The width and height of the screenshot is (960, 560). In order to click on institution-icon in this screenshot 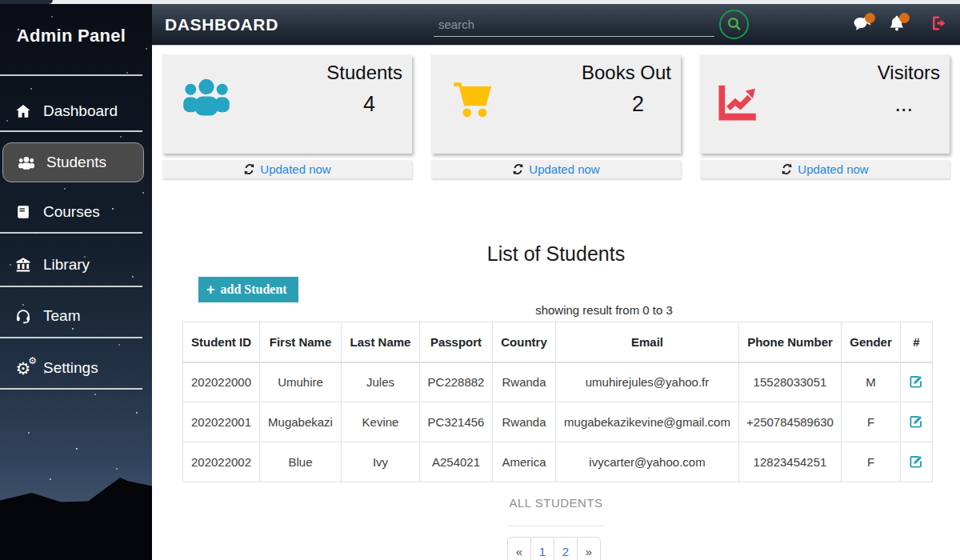, I will do `click(23, 265)`.